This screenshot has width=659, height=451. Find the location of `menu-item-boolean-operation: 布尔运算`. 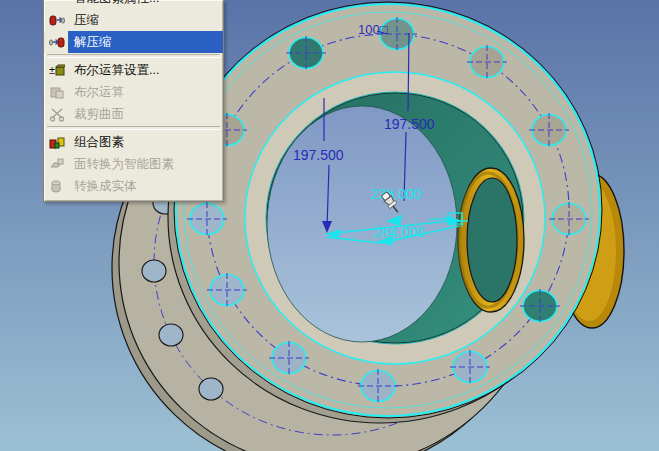

menu-item-boolean-operation: 布尔运算 is located at coordinates (134, 92).